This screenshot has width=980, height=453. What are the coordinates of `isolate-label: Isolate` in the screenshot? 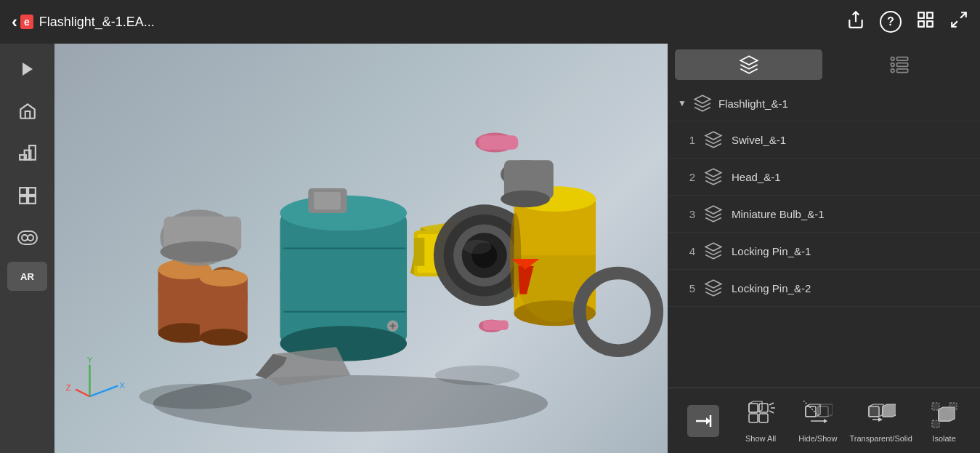 It's located at (944, 438).